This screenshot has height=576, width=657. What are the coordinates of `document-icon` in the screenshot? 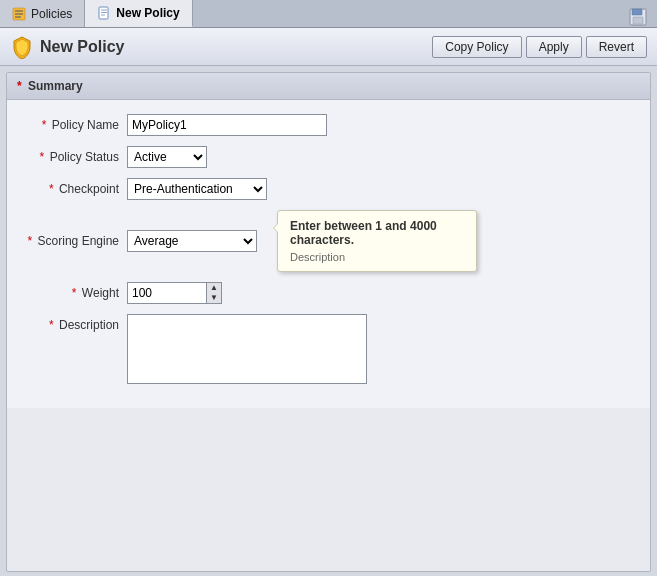 It's located at (104, 13).